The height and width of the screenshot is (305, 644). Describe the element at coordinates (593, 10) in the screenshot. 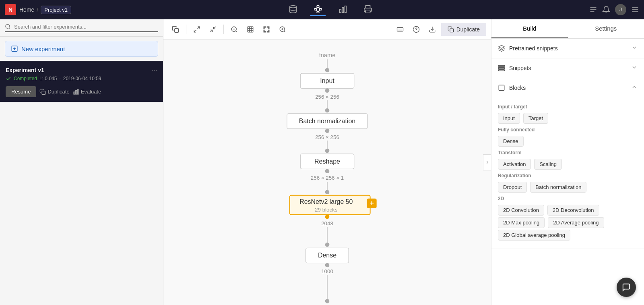

I see `lines-icon` at that location.